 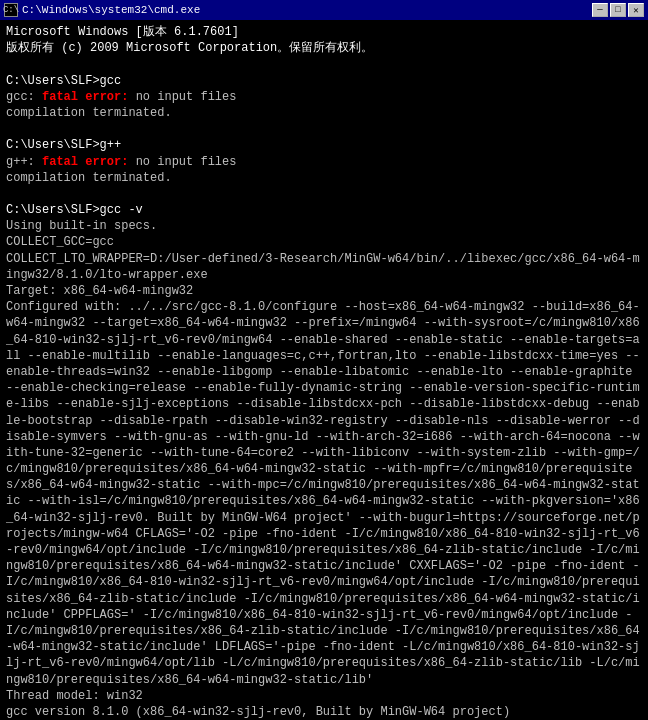 What do you see at coordinates (102, 10) in the screenshot?
I see `title-bar-left: C:\ C:\Windows\system32\cmd.exe` at bounding box center [102, 10].